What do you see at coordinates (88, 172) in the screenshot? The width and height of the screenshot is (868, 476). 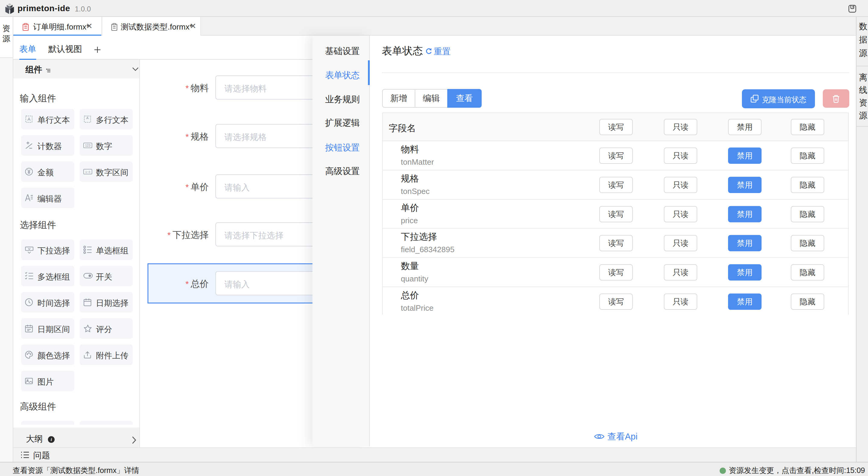 I see `svg-text: 1~3` at bounding box center [88, 172].